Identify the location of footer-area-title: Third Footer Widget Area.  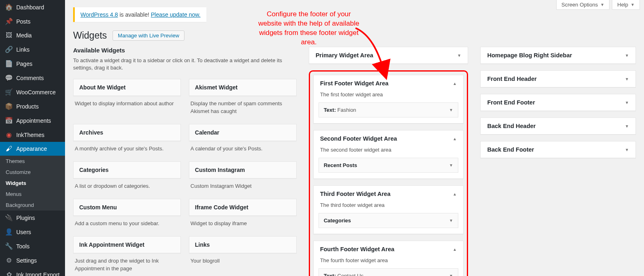
(355, 194).